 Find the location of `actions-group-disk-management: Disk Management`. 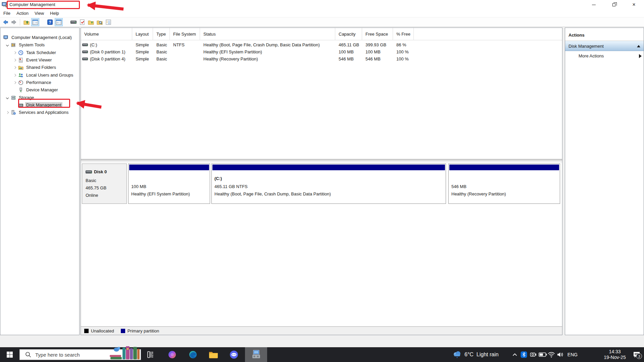

actions-group-disk-management: Disk Management is located at coordinates (604, 46).